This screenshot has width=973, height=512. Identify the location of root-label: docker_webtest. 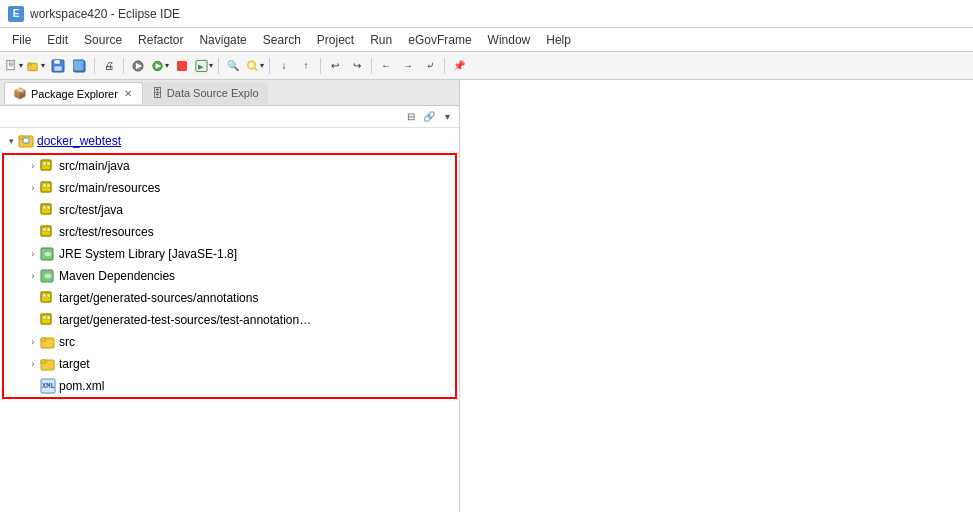
(79, 141).